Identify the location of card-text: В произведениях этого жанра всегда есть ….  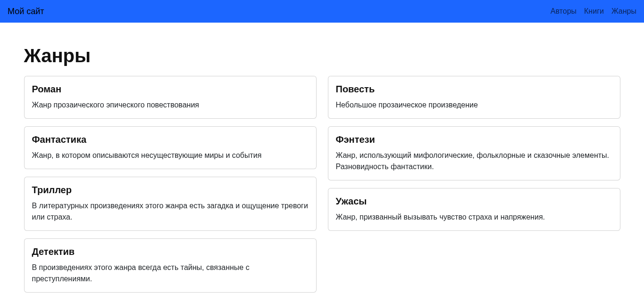
(170, 273).